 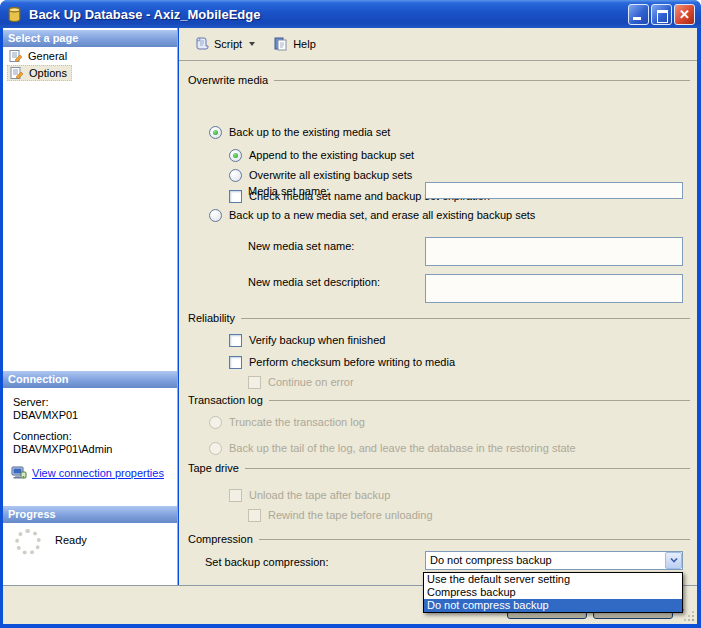 What do you see at coordinates (28, 542) in the screenshot?
I see `progress-spinner-icon` at bounding box center [28, 542].